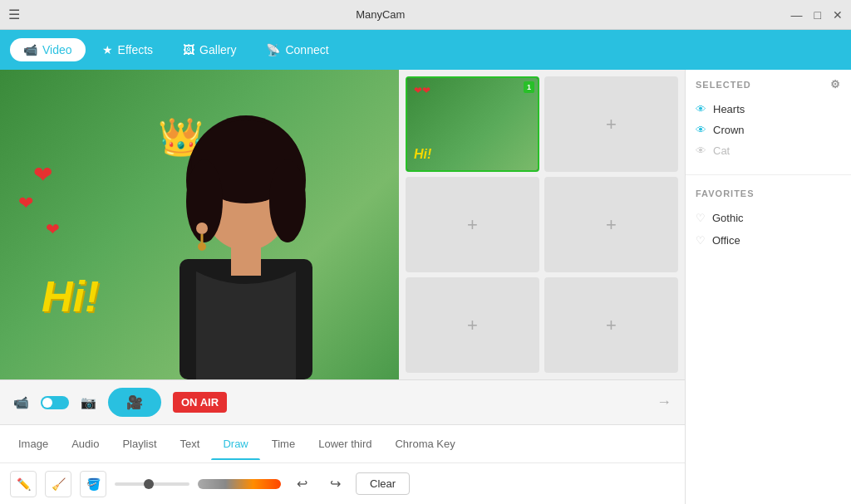 Image resolution: width=851 pixels, height=504 pixels. What do you see at coordinates (58, 484) in the screenshot?
I see `eraser-icon: 🧹` at bounding box center [58, 484].